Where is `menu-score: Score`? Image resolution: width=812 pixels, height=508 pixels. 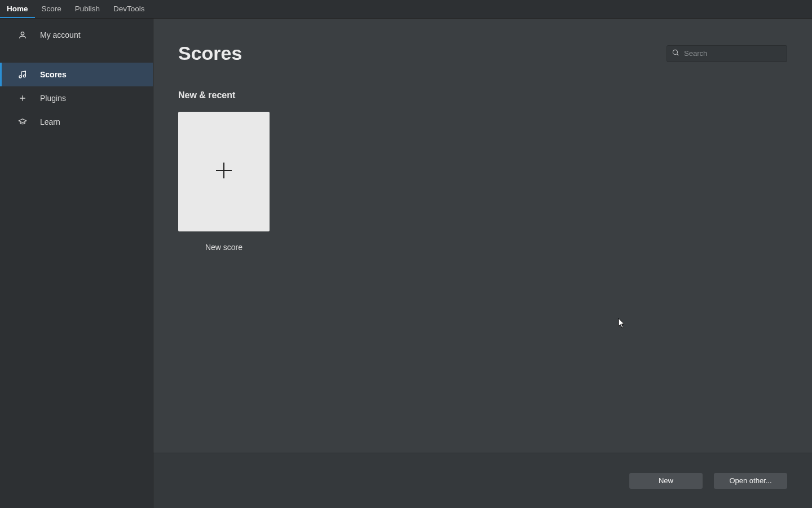
menu-score: Score is located at coordinates (52, 9).